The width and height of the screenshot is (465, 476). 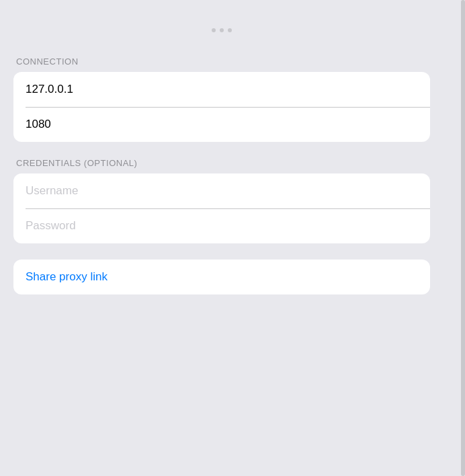 I want to click on password-row: Password, so click(x=222, y=226).